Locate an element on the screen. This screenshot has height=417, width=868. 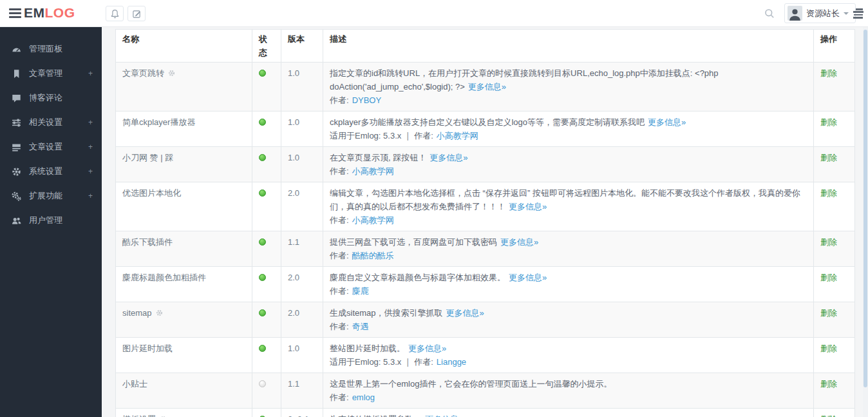
user-menu: 资源站长 is located at coordinates (820, 13).